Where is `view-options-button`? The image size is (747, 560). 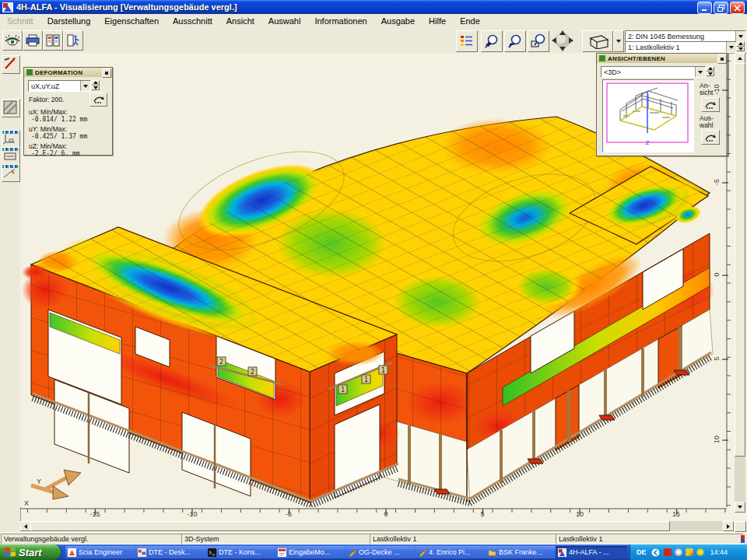
view-options-button is located at coordinates (12, 40).